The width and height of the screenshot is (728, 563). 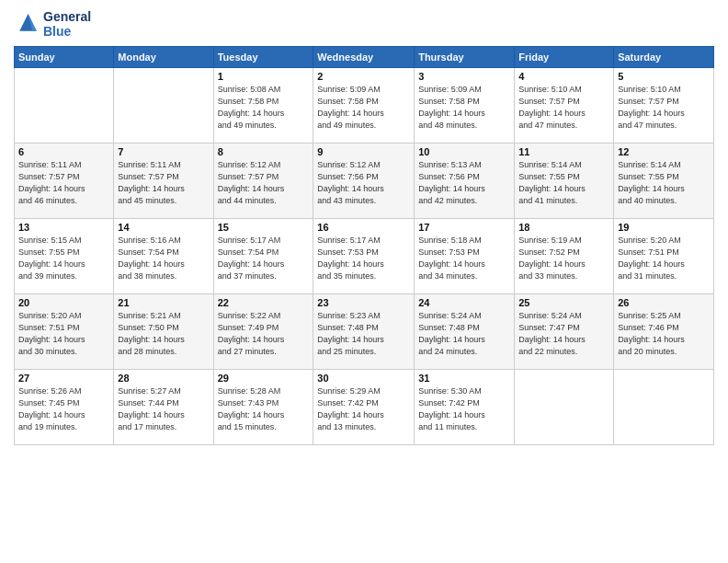 I want to click on calendar-cell: 2Sunrise: 5:09 AM Sunset: 7:58 PM Daylig…, so click(x=364, y=106).